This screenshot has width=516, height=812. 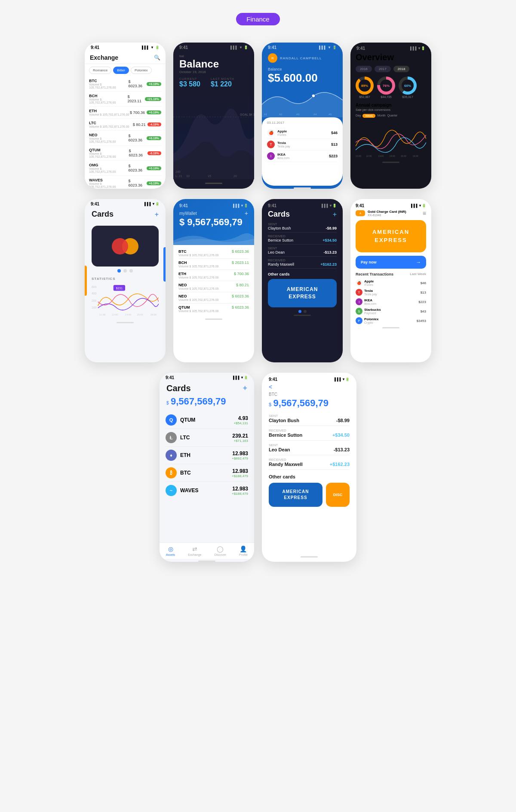 I want to click on detail-tx-4: RECEIVED Randy Maxwell +$162.23, so click(x=309, y=464).